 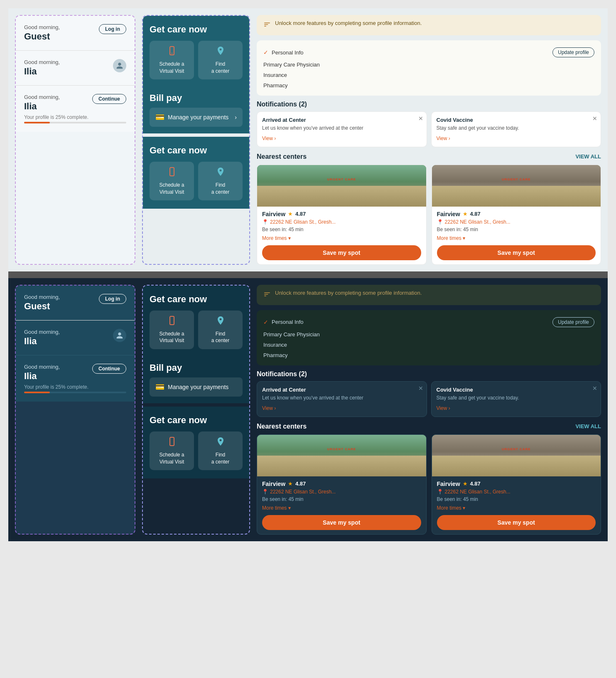 I want to click on notifications-title-dark: Notifications (2), so click(x=282, y=374).